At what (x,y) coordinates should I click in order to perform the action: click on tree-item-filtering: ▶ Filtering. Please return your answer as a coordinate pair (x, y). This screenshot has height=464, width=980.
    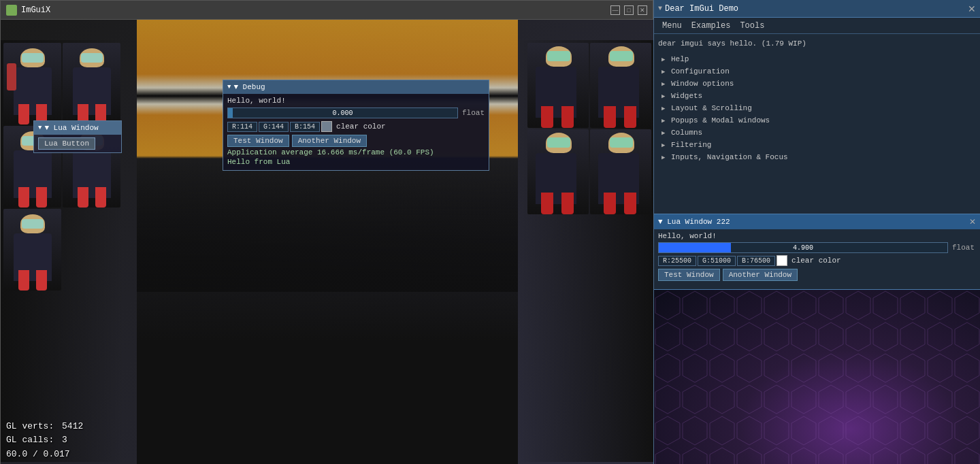
    Looking at the image, I should click on (817, 145).